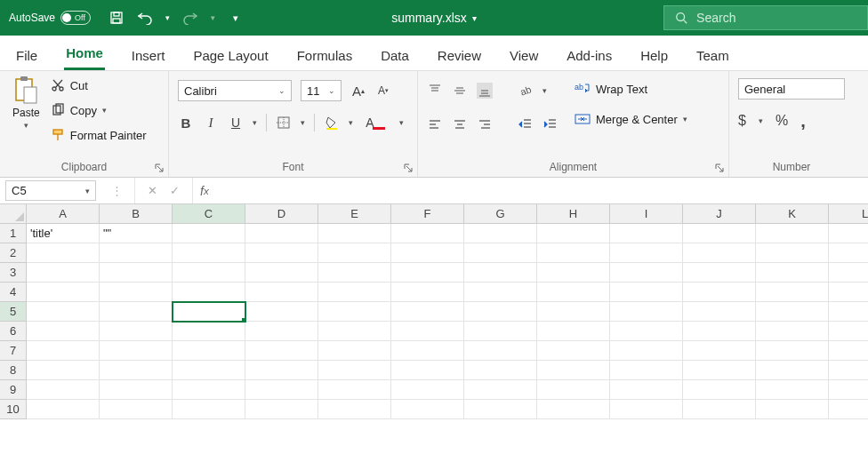 The image size is (868, 462). Describe the element at coordinates (117, 190) in the screenshot. I see `name-box-expand: ⋮` at that location.